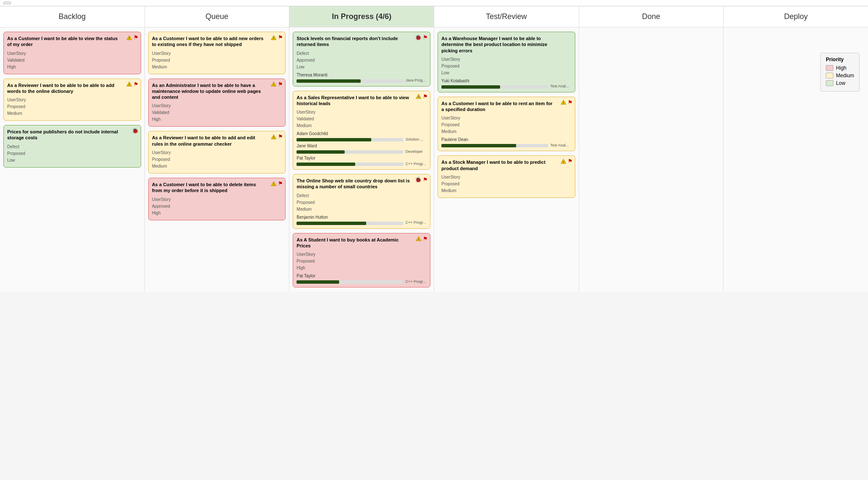 Image resolution: width=868 pixels, height=480 pixels. I want to click on progress-row: Test Anal..., so click(506, 86).